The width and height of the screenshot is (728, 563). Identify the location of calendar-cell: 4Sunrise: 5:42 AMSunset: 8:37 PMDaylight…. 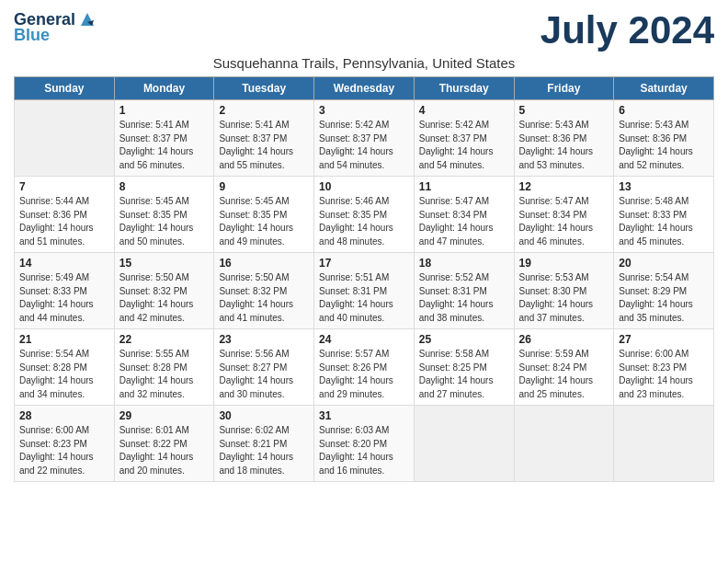
(463, 138).